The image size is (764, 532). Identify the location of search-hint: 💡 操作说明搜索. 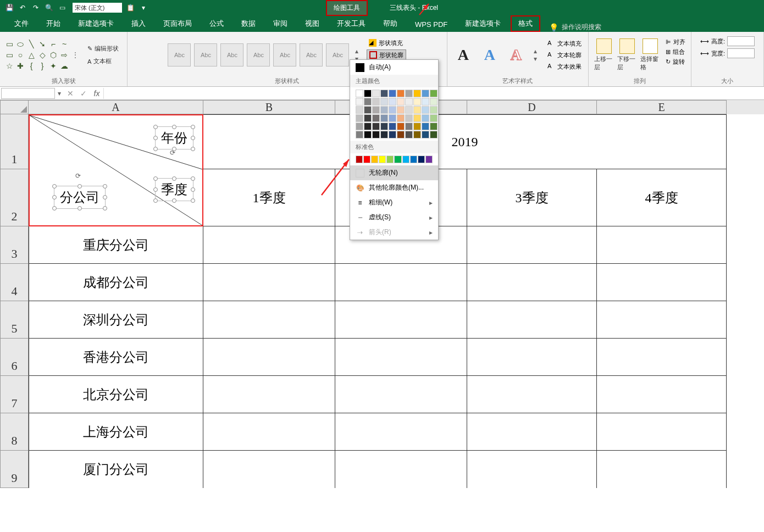
(575, 27).